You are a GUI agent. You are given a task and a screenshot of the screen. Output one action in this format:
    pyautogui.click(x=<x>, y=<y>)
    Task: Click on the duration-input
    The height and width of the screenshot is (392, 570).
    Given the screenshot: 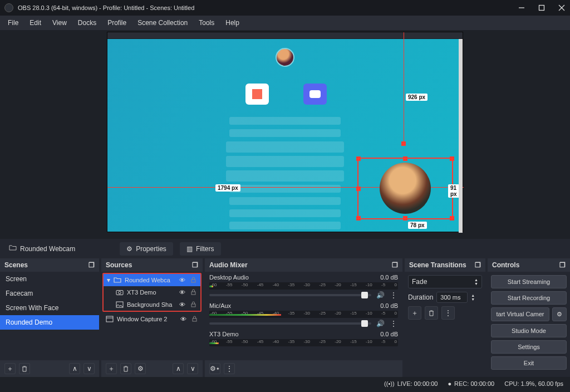 What is the action you would take?
    pyautogui.click(x=452, y=297)
    